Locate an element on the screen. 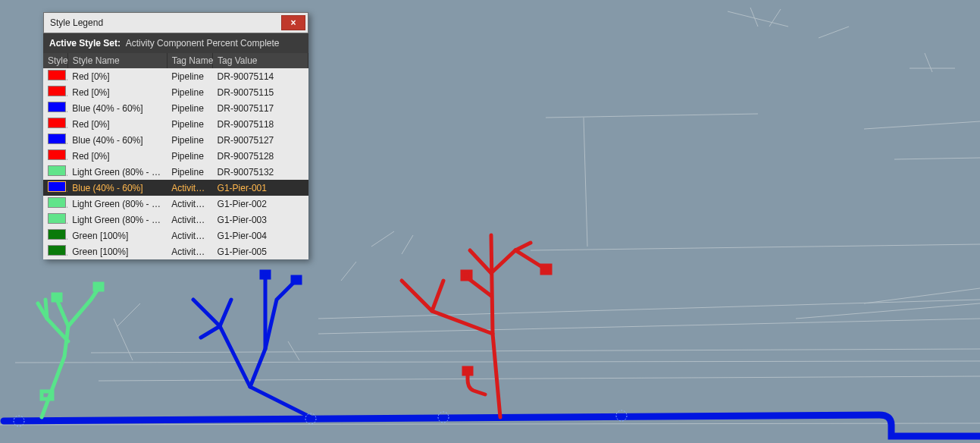 This screenshot has width=980, height=443. titlebar: Style Legend × is located at coordinates (176, 23).